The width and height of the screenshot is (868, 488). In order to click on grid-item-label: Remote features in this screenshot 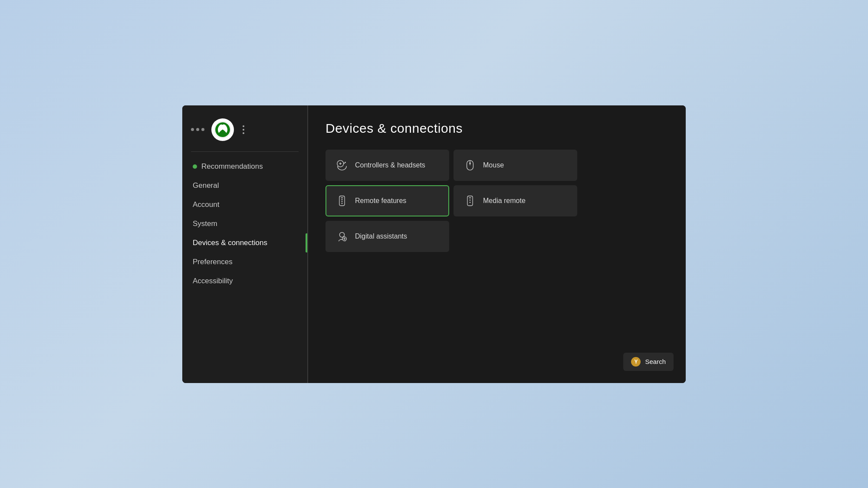, I will do `click(381, 201)`.